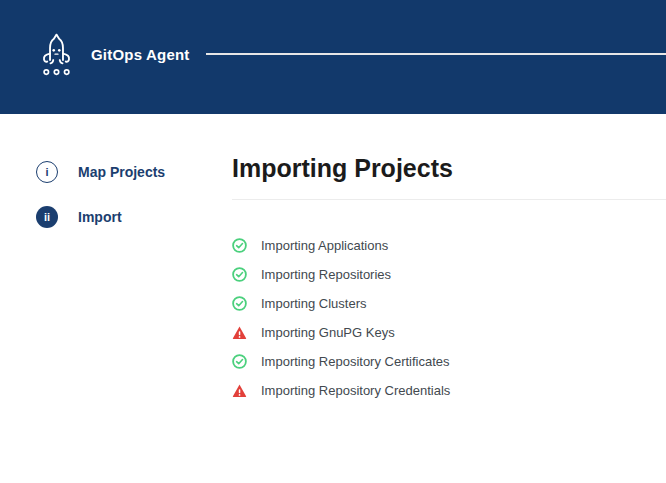 This screenshot has height=483, width=666. Describe the element at coordinates (56, 54) in the screenshot. I see `argo-octopus-icon` at that location.